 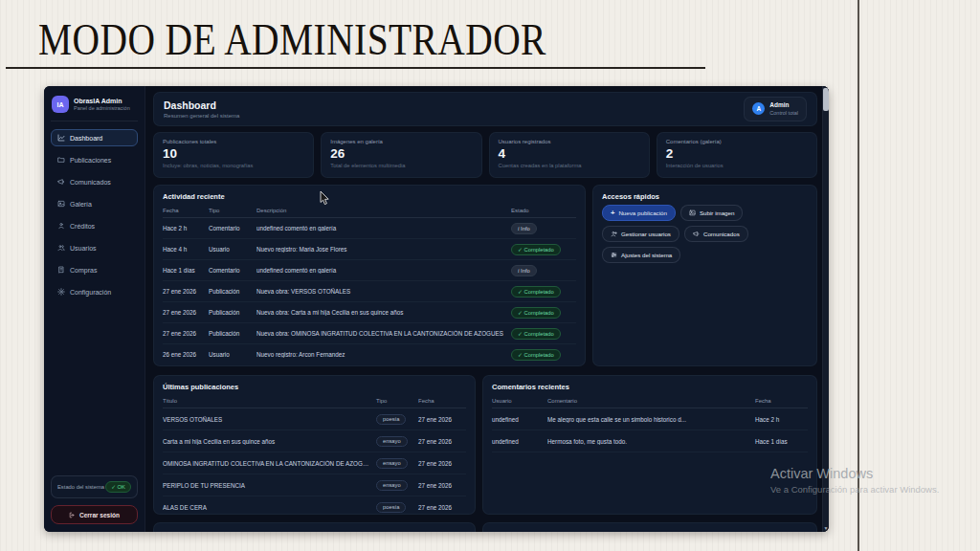 I want to click on comunicados-button: Comunicados, so click(x=716, y=233).